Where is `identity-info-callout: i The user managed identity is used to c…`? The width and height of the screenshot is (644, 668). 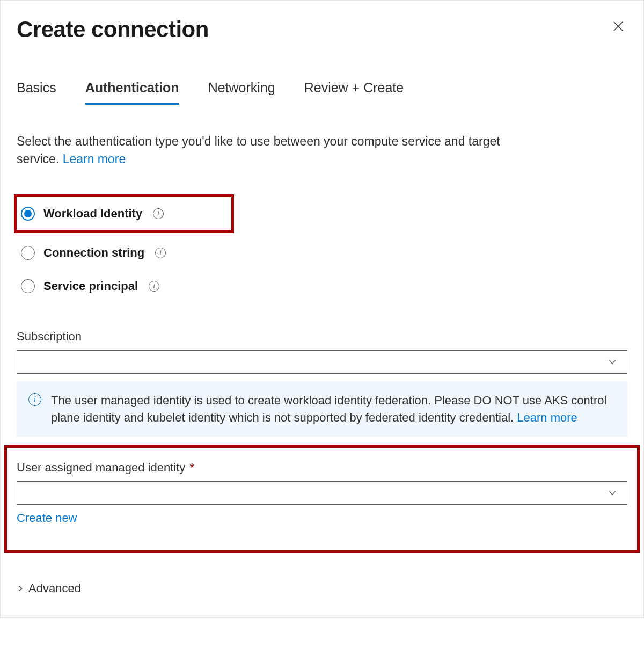
identity-info-callout: i The user managed identity is used to c… is located at coordinates (322, 409).